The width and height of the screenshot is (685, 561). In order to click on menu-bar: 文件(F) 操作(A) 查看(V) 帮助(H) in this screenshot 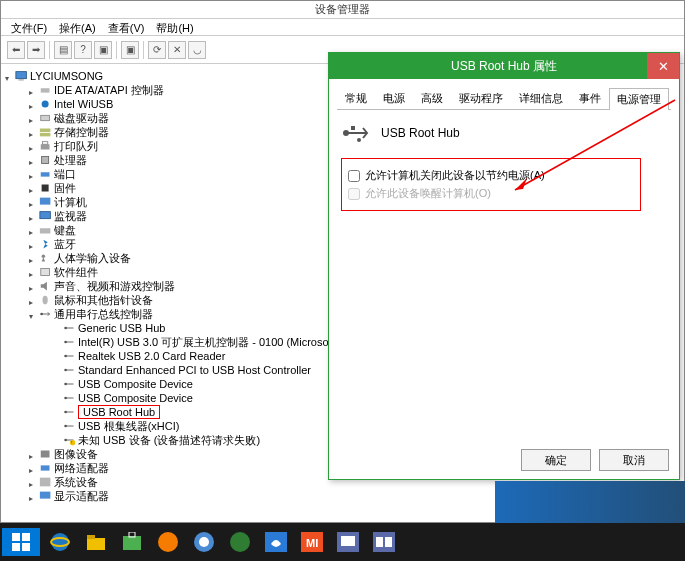, I will do `click(342, 28)`.